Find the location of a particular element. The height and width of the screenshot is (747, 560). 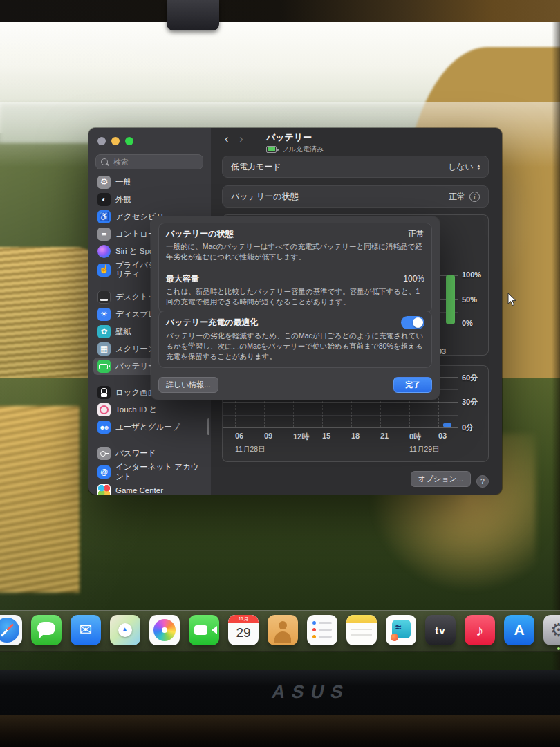

sidebar-item-label: 一般 is located at coordinates (123, 183).